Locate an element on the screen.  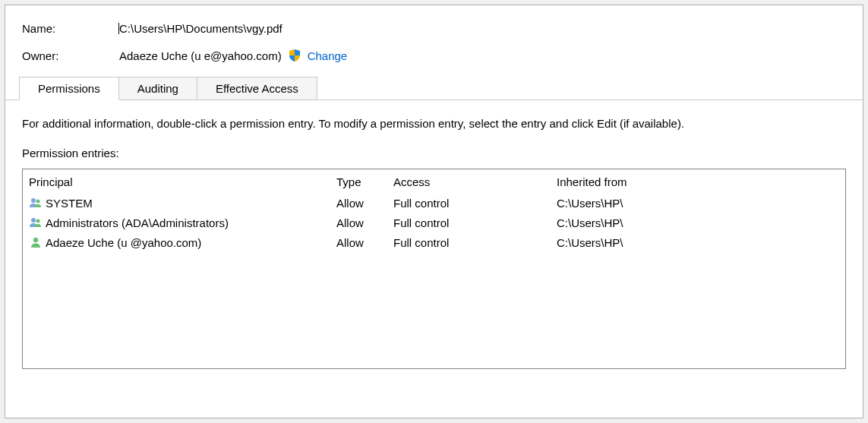
owner-label: Owner: is located at coordinates (71, 56).